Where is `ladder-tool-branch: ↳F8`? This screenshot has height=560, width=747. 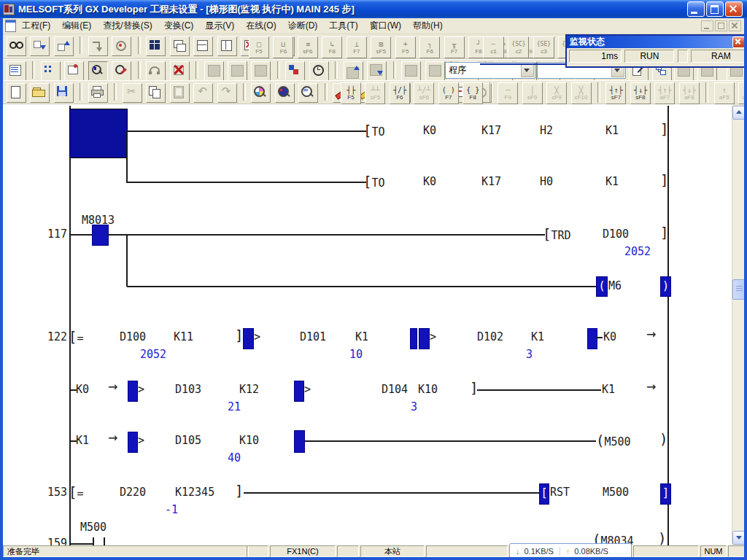 ladder-tool-branch: ↳F8 is located at coordinates (332, 47).